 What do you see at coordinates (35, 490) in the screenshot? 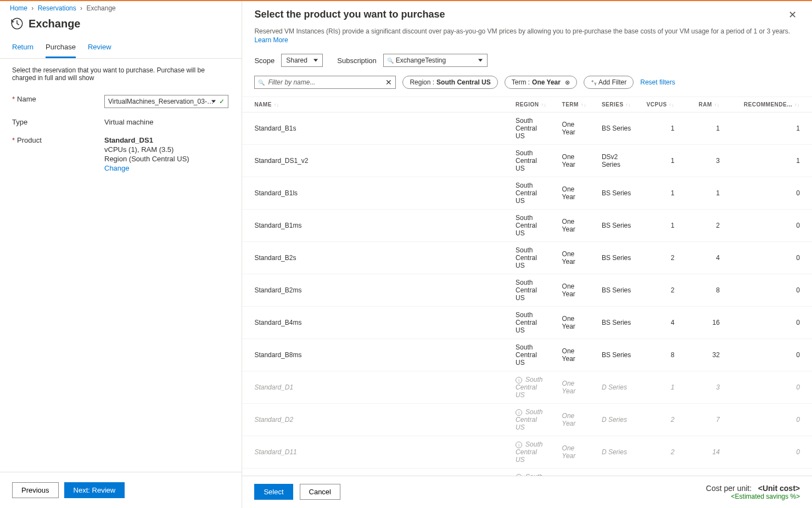
I see `previous-button: Previous` at bounding box center [35, 490].